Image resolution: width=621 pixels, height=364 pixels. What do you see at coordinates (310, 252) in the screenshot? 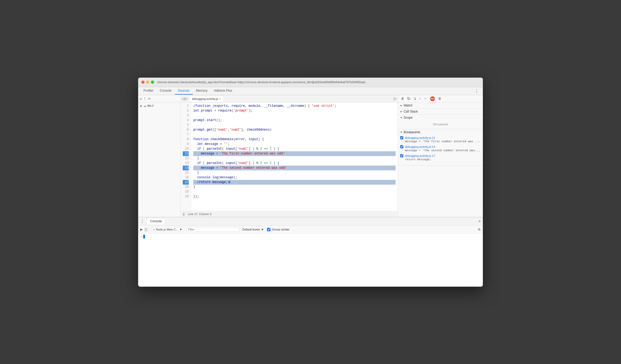
I see `console-area: ⋮ Console × ▶ ⍰ ● Node.js Main C... ▼ De…` at bounding box center [310, 252].